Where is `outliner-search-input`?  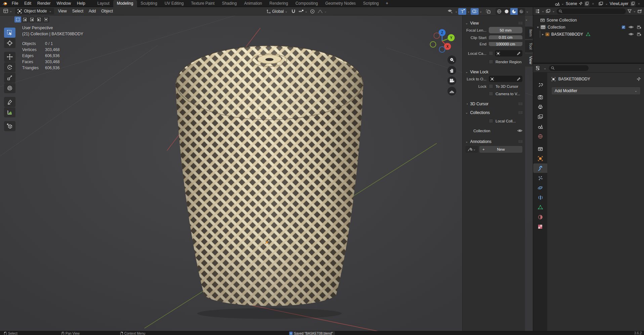
outliner-search-input is located at coordinates (591, 11).